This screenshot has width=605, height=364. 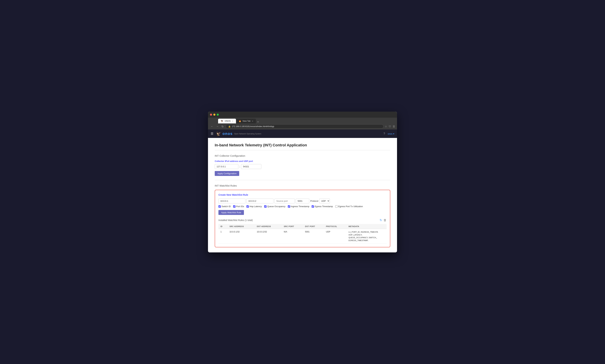 What do you see at coordinates (303, 127) in the screenshot?
I see `browser-toolbar: ← → ↻ 🔒 172.168.0.100:8181/onos/ui/index…` at bounding box center [303, 127].